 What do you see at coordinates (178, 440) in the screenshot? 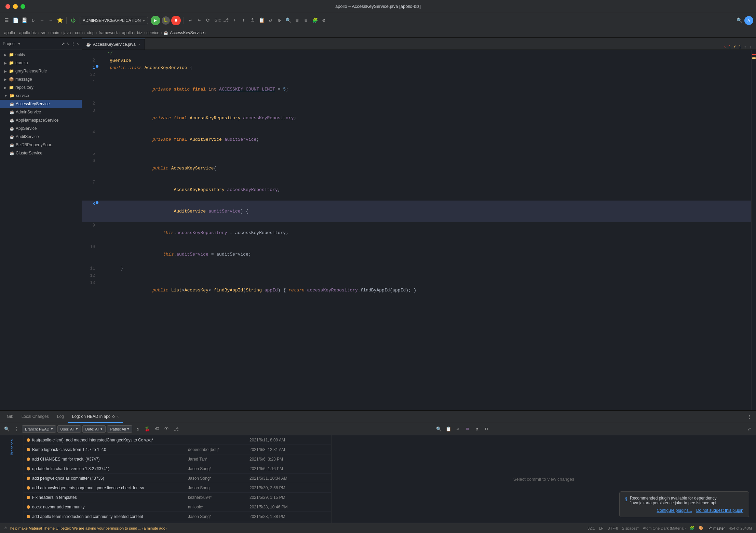
I see `commit-row: feat(apollo-client): add method interest…` at bounding box center [178, 440].